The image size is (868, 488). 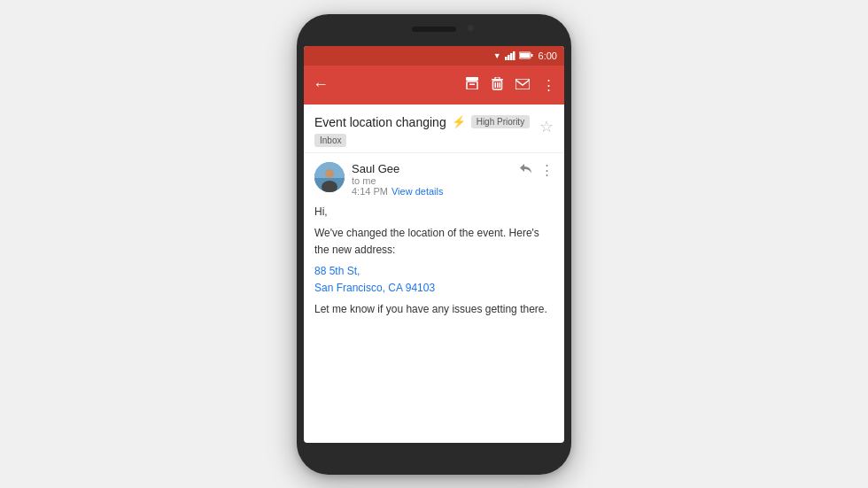 I want to click on email-more-icon: ⋮, so click(x=547, y=170).